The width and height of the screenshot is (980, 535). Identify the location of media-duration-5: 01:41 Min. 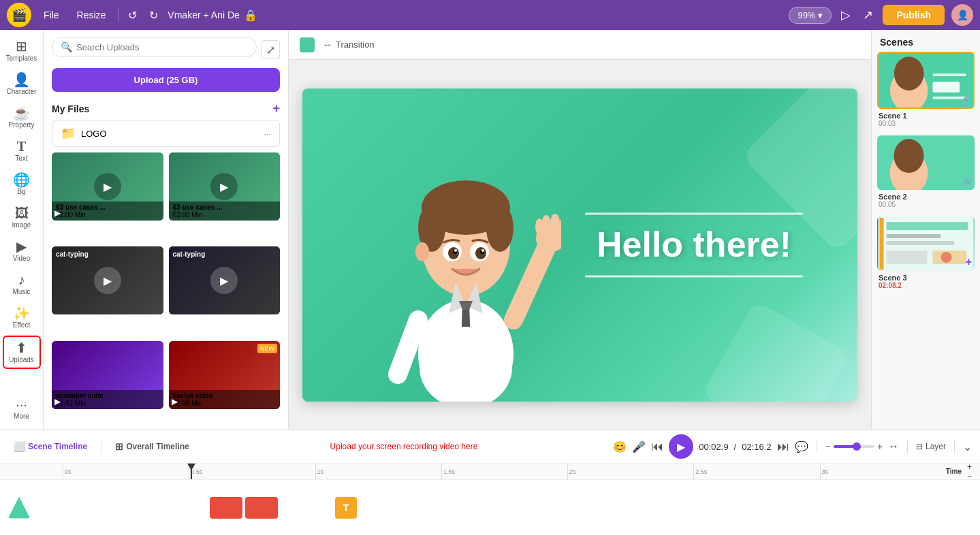
(108, 403).